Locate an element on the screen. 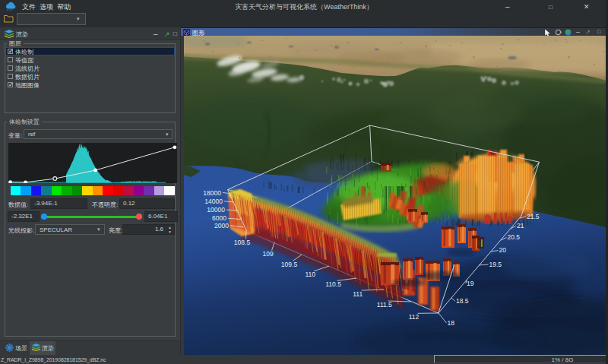 The width and height of the screenshot is (608, 364). svg-text: 21 is located at coordinates (521, 226).